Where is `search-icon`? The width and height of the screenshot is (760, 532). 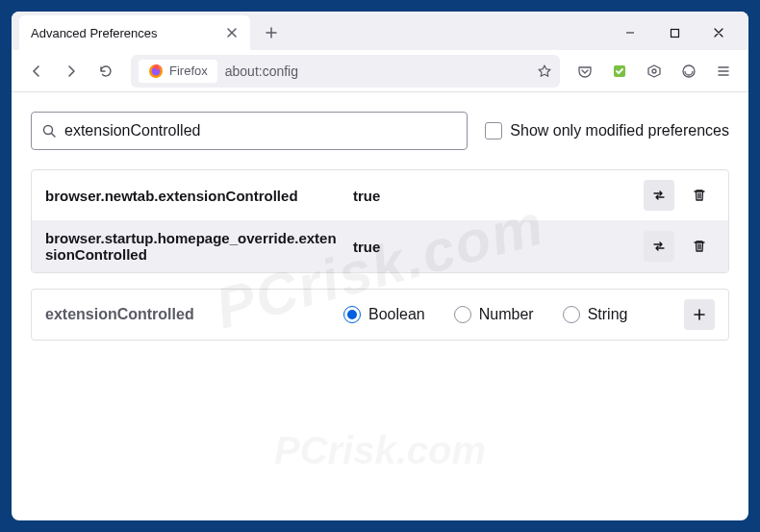
search-icon is located at coordinates (49, 131).